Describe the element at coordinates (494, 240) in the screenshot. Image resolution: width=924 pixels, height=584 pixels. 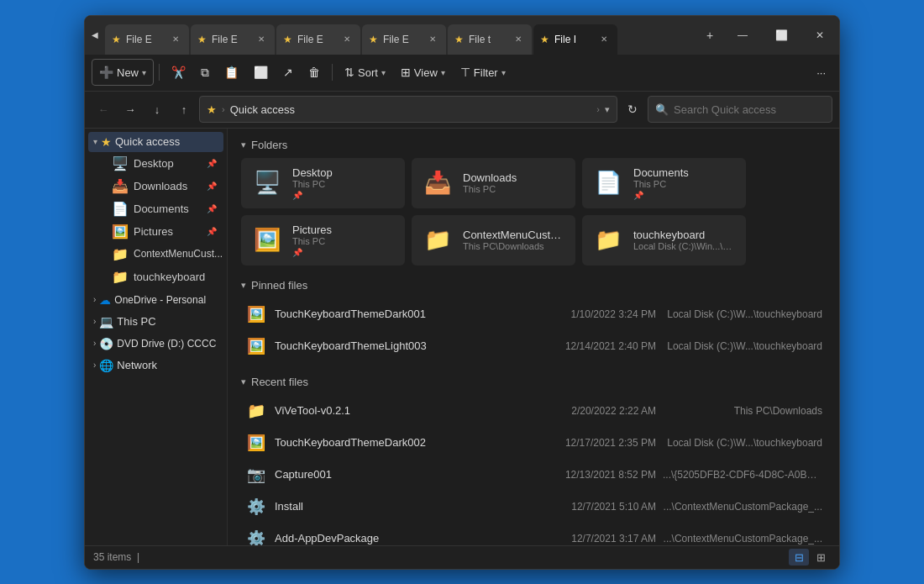
I see `folder-card-4: 📁 ContextMenuCustomPac... This PC\Downlo…` at that location.